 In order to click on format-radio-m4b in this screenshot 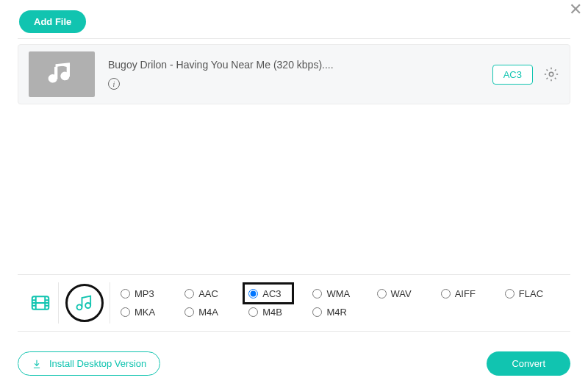, I will do `click(253, 312)`.